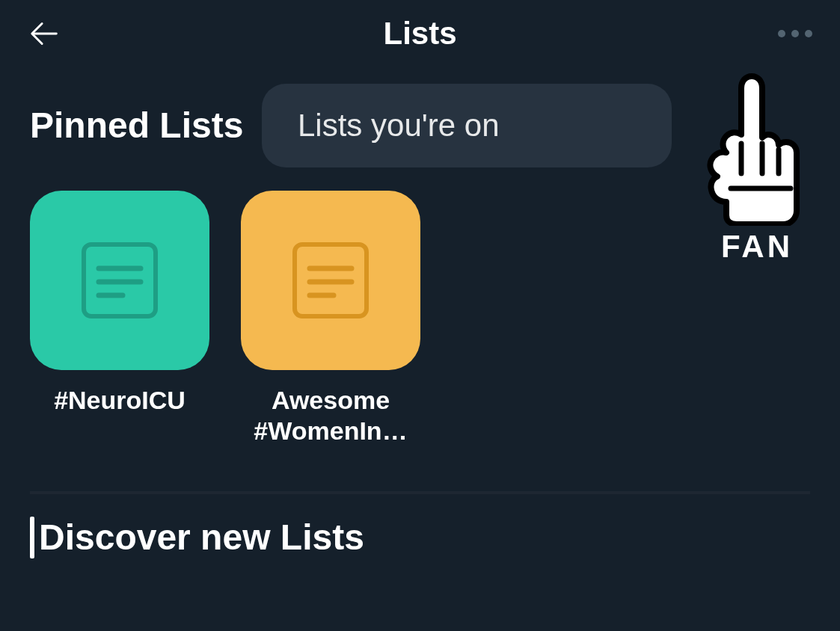 The image size is (840, 631). Describe the element at coordinates (45, 34) in the screenshot. I see `back-button` at that location.